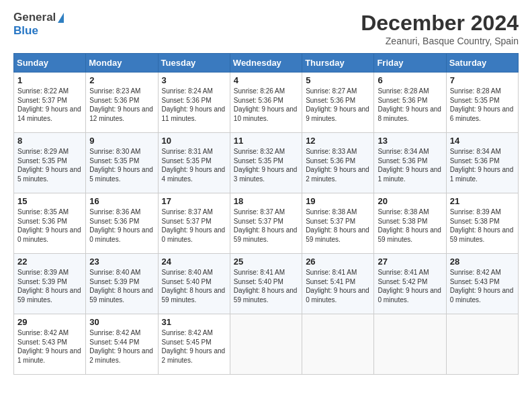 The image size is (532, 411). What do you see at coordinates (410, 224) in the screenshot?
I see `calendar-cell: 20Sunrise: 8:38 AMSunset: 5:38 PMDayligh…` at bounding box center [410, 224].